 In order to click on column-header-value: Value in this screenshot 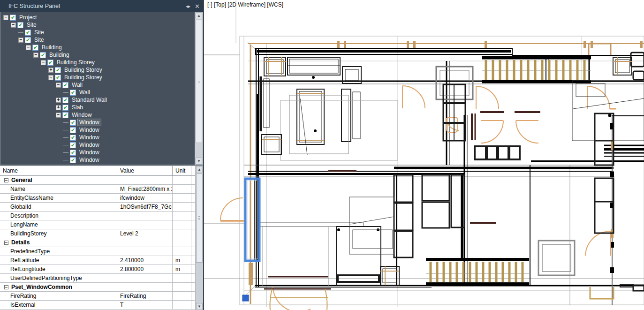, I will do `click(145, 171)`.